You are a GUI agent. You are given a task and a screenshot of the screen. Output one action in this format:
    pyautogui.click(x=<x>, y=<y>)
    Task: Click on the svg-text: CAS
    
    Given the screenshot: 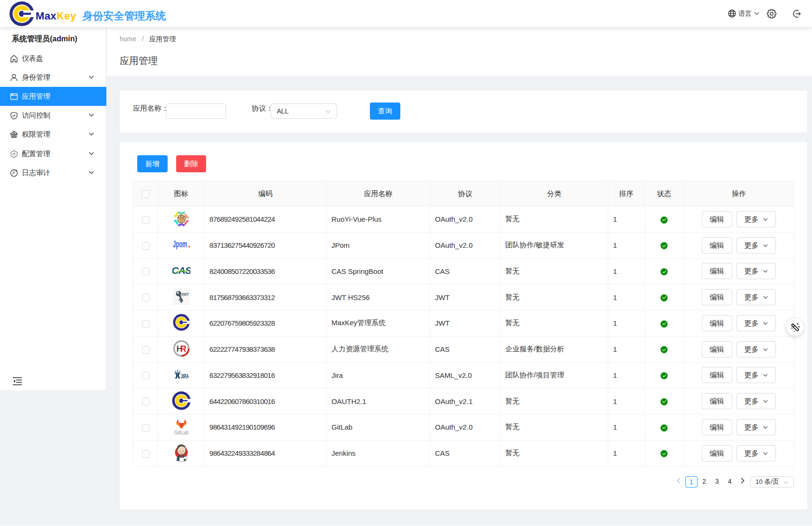 What is the action you would take?
    pyautogui.click(x=181, y=271)
    